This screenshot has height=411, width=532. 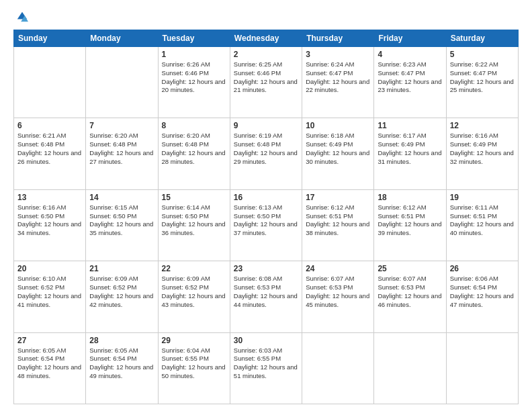 I want to click on day-info: Sunrise: 6:15 AMSunset: 6:50 PMDaylight:…, so click(x=122, y=220).